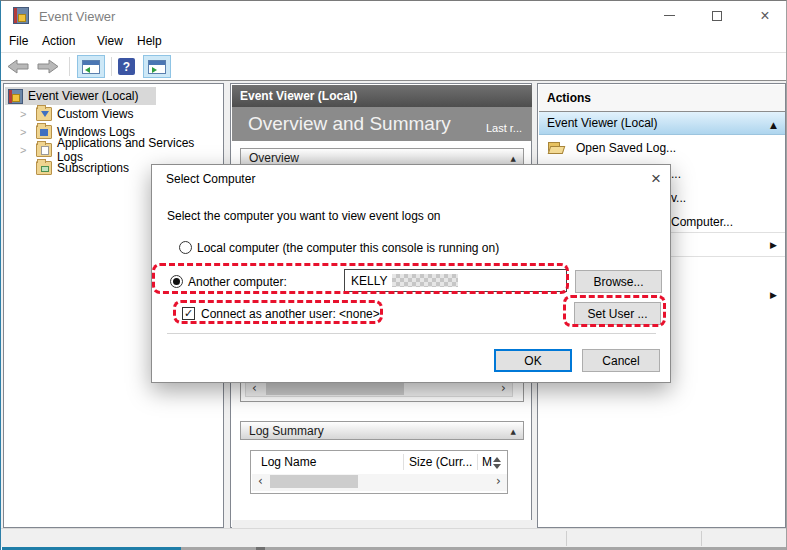  What do you see at coordinates (44, 150) in the screenshot?
I see `applications-logs-folder-icon` at bounding box center [44, 150].